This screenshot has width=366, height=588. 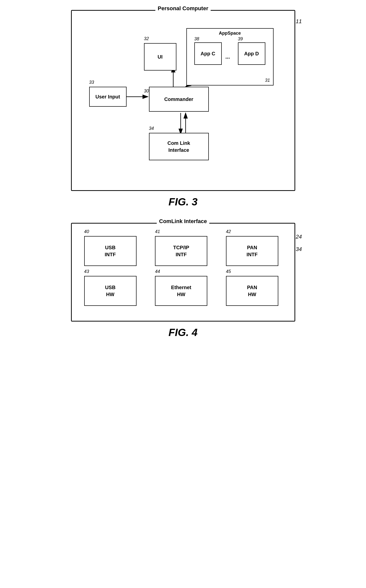 I want to click on fig4-cell-1: 41TCP/IP INTF, so click(x=183, y=251).